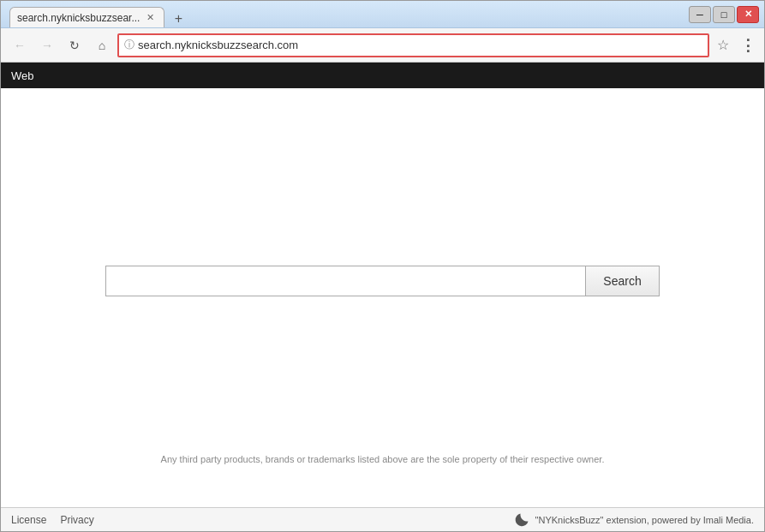 The image size is (765, 532). What do you see at coordinates (75, 45) in the screenshot?
I see `refresh-button: ↻` at bounding box center [75, 45].